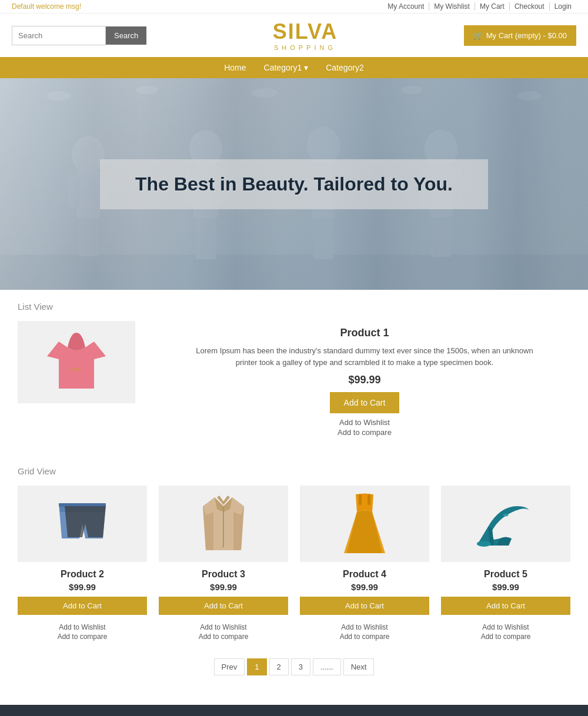 Image resolution: width=588 pixels, height=716 pixels. Describe the element at coordinates (359, 667) in the screenshot. I see `pagination-next: Next` at that location.